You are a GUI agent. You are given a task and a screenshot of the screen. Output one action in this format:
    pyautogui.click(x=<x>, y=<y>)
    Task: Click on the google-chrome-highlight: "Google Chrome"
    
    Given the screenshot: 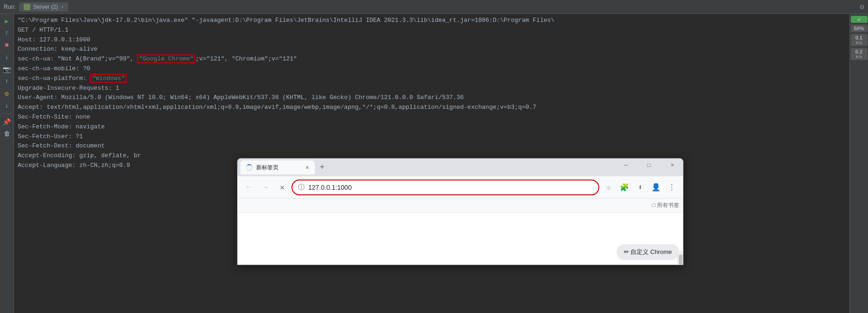 What is the action you would take?
    pyautogui.click(x=166, y=59)
    